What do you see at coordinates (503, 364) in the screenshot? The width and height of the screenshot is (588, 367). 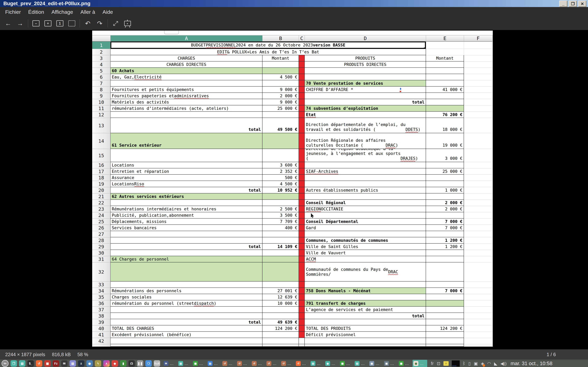 I see `volume-icon: ◀))` at bounding box center [503, 364].